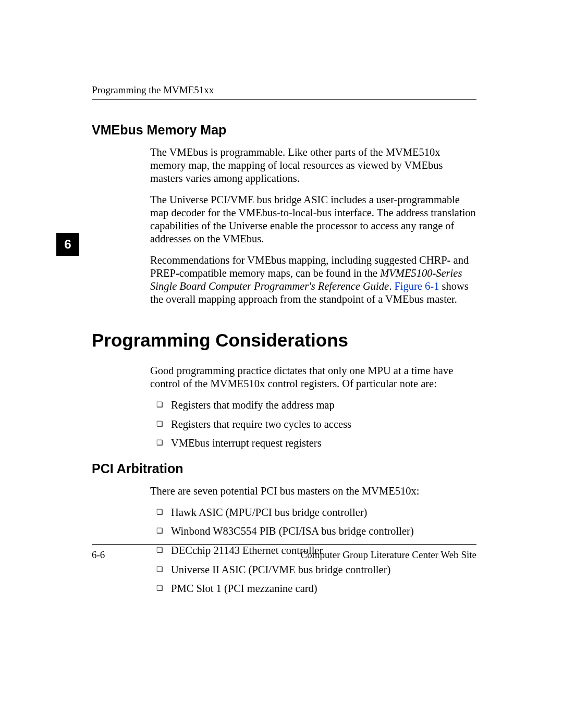 The image size is (563, 728). What do you see at coordinates (313, 589) in the screenshot?
I see `list-item: PMC Slot 1 (PCI mezzanine card)` at bounding box center [313, 589].